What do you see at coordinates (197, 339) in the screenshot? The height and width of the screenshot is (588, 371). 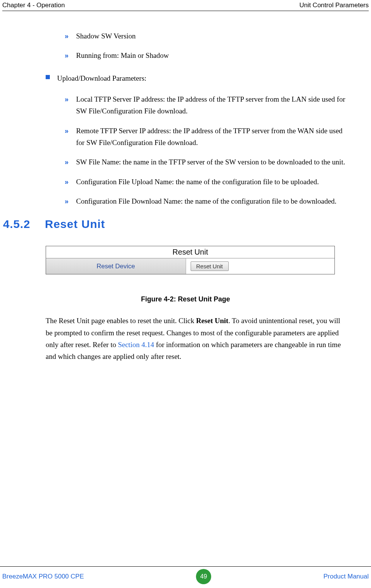 I see `body-paragraph: The Reset Unit page enables to reset the…` at bounding box center [197, 339].